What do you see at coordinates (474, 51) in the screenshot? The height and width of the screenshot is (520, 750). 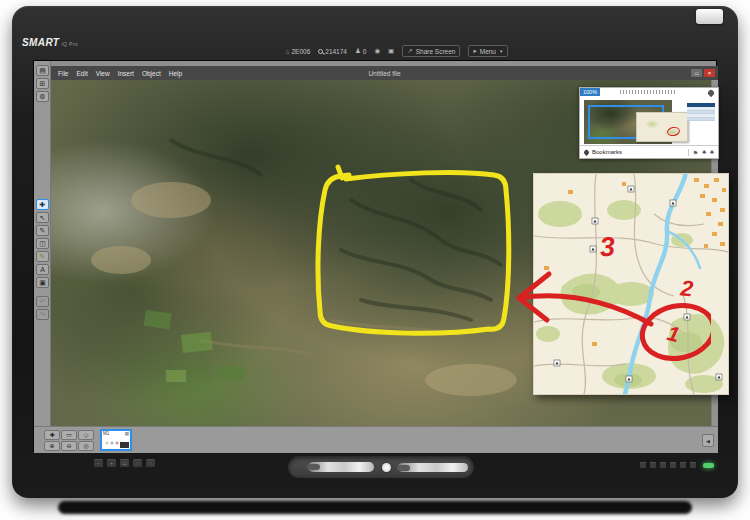 I see `cursor-icon: ▸` at bounding box center [474, 51].